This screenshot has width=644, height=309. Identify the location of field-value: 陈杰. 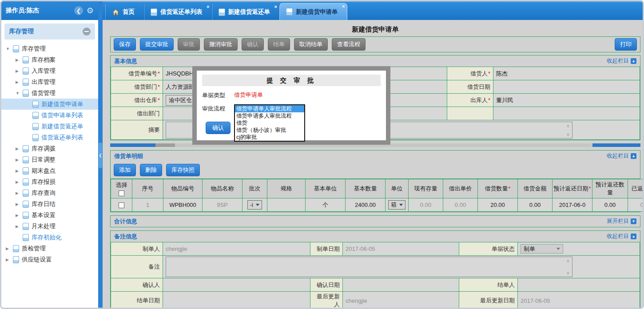
(567, 74).